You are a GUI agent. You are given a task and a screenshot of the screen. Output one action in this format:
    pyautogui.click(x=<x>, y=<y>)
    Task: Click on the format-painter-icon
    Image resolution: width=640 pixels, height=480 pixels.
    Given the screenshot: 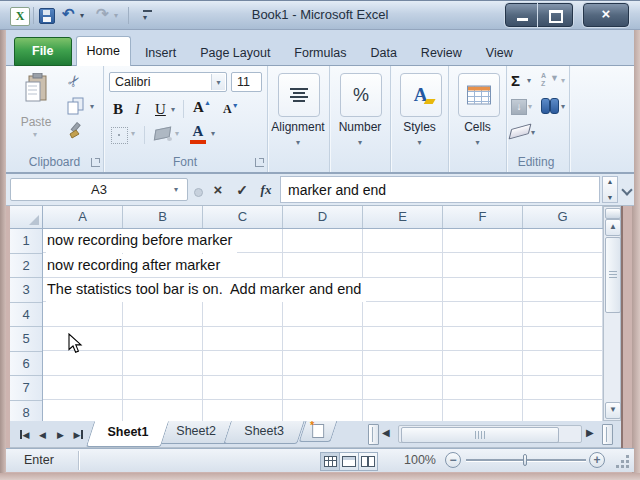 What is the action you would take?
    pyautogui.click(x=76, y=131)
    